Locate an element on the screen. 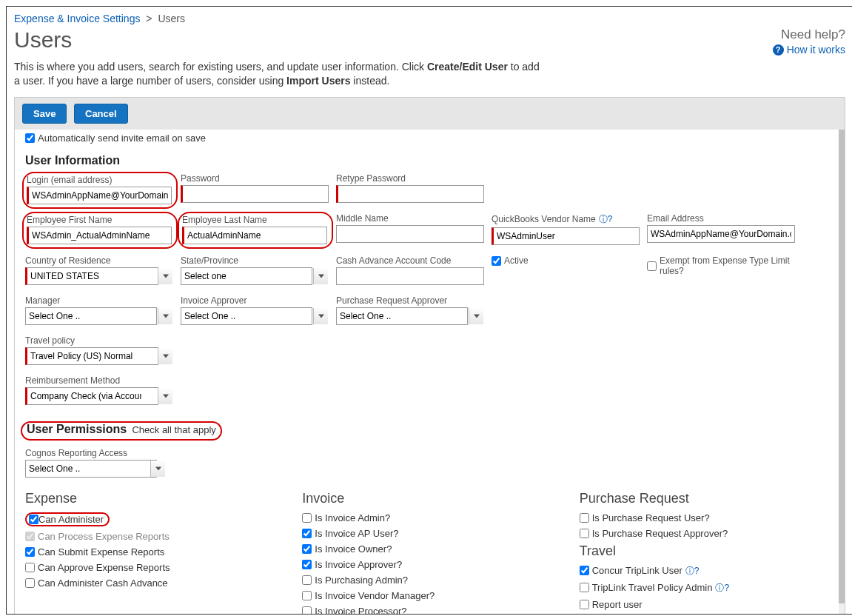 The height and width of the screenshot is (616, 852). invoice-perm-label-5: Is Invoice Vendor Manager? is located at coordinates (375, 595).